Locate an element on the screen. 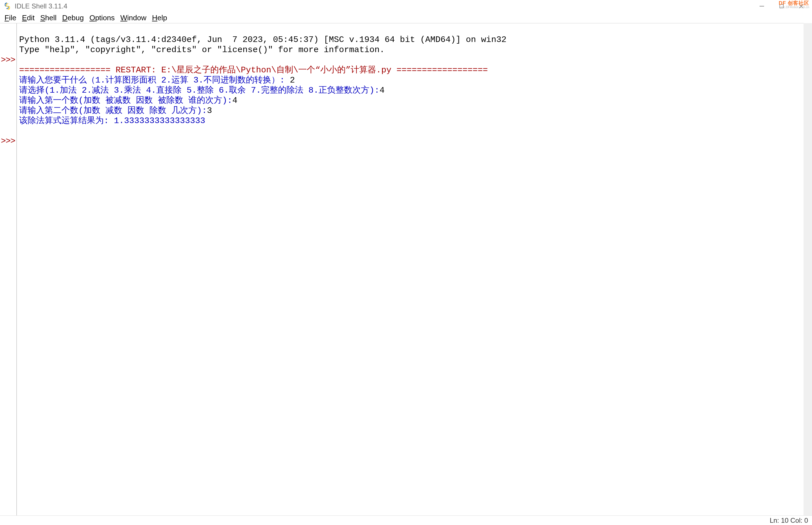 The height and width of the screenshot is (525, 812). banner-line: Type "help", "copyright", "credits" or "… is located at coordinates (202, 50).